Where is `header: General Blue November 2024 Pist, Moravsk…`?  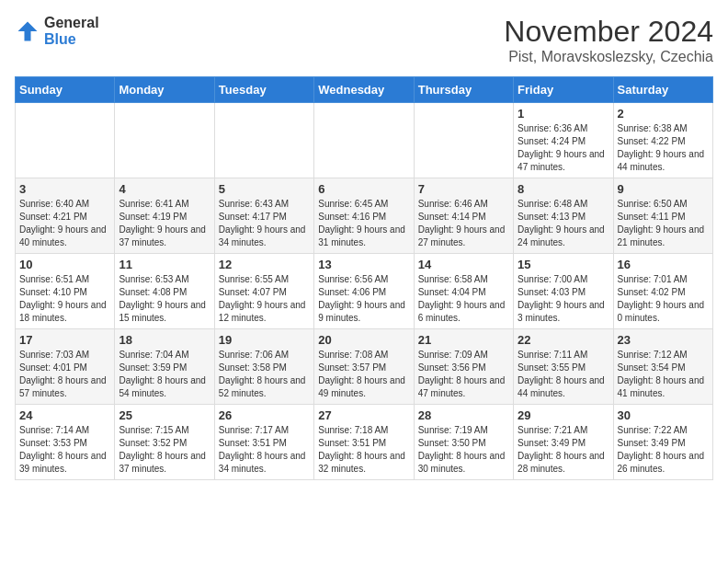
header: General Blue November 2024 Pist, Moravsk… is located at coordinates (364, 40).